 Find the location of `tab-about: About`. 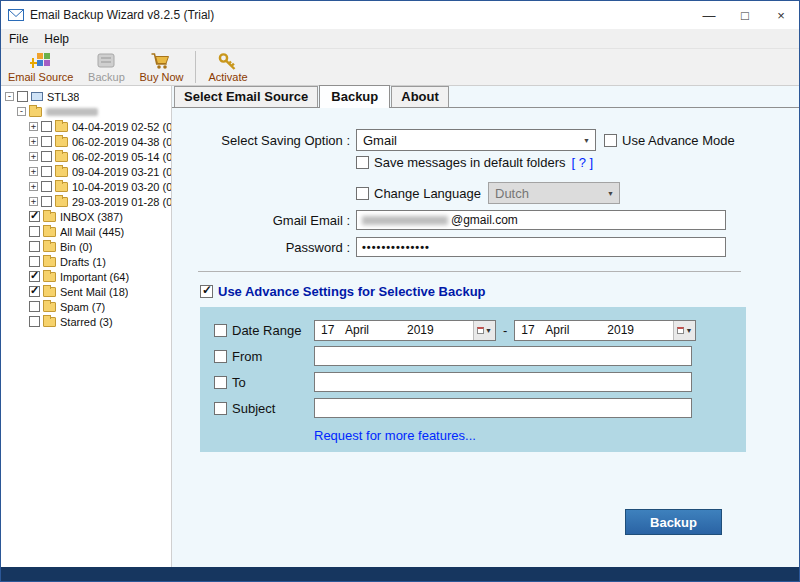

tab-about: About is located at coordinates (420, 96).